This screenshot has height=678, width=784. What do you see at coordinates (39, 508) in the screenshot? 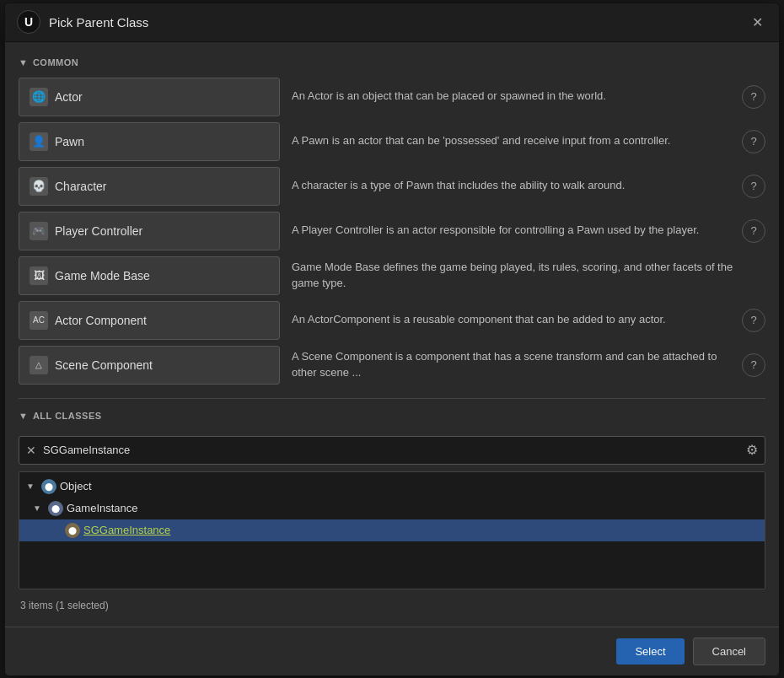
I see `game-instance-expand-arrow: ▼` at bounding box center [39, 508].